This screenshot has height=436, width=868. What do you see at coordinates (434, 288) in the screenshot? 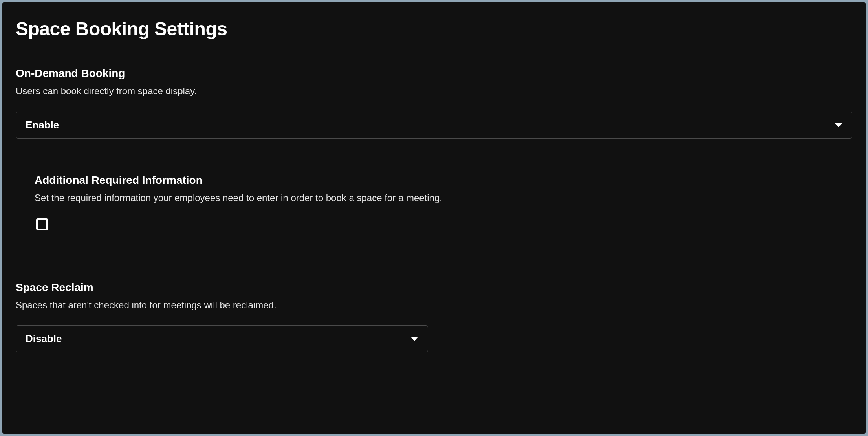
I see `space-reclaim-title: Space Reclaim` at bounding box center [434, 288].